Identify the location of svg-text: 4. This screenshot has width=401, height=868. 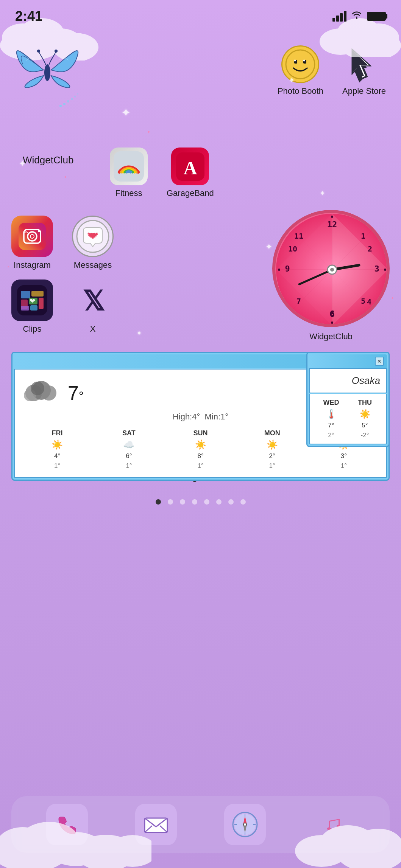
(369, 302).